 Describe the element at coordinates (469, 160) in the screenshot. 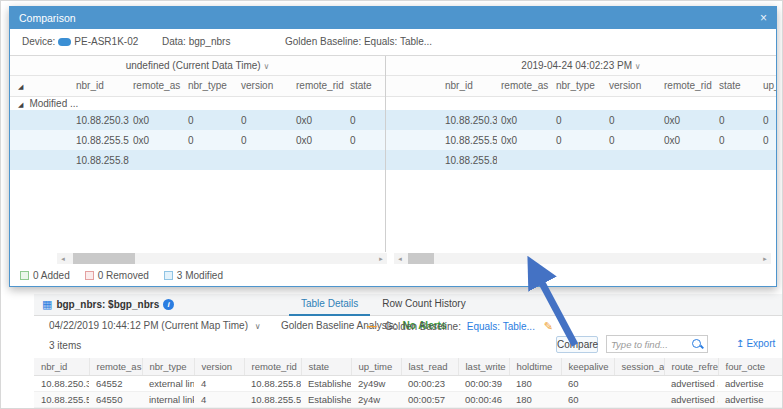

I see `cell: 10.88.255.81` at that location.